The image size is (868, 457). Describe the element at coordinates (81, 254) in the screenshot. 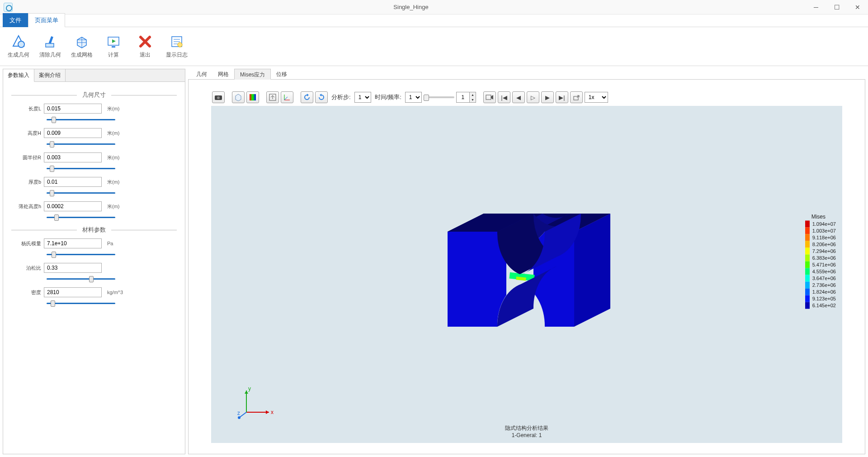

I see `param-youngs-slider` at that location.